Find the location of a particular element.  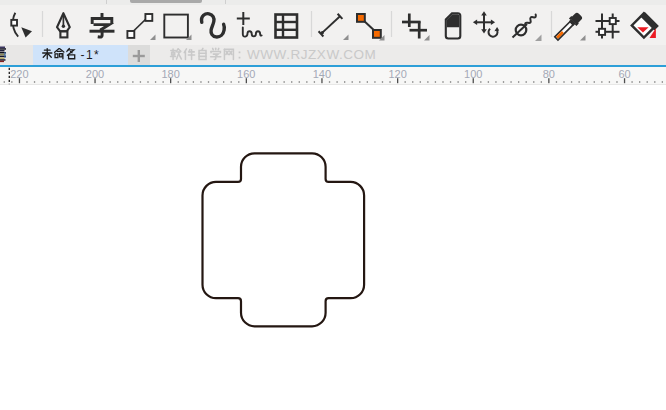

svg-text: 100 is located at coordinates (473, 74).